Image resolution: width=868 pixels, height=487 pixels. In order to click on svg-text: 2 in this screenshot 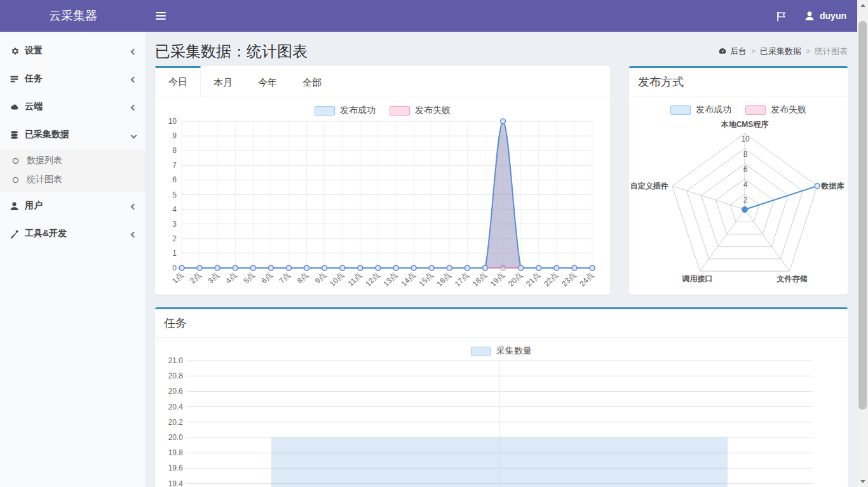, I will do `click(174, 239)`.